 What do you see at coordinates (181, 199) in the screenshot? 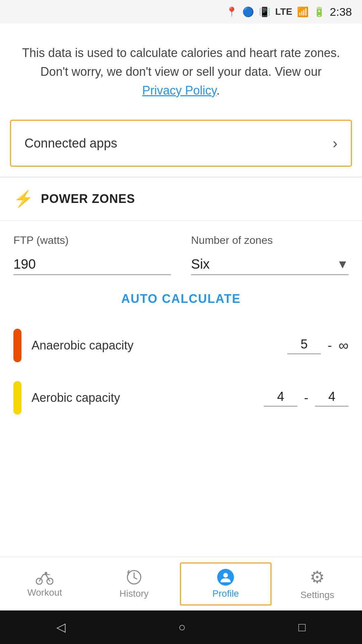
I see `power-zones-section-header: ⚡ POWER ZONES` at bounding box center [181, 199].